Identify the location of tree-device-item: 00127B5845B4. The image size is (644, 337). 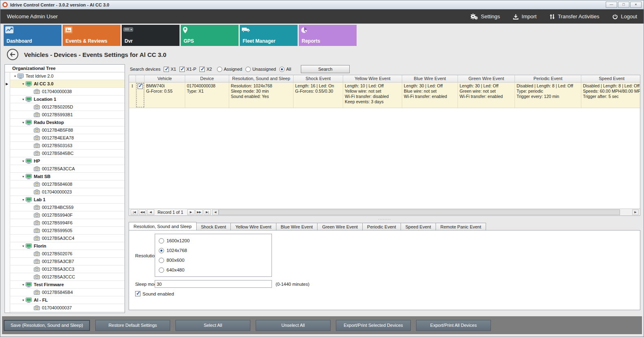
(68, 293).